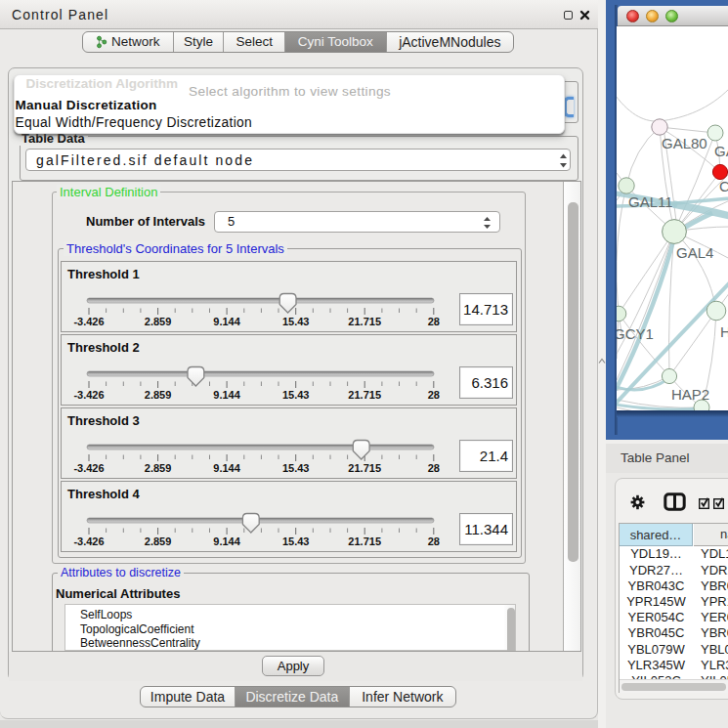 The width and height of the screenshot is (728, 728). What do you see at coordinates (635, 334) in the screenshot?
I see `svg-text: GCY1` at bounding box center [635, 334].